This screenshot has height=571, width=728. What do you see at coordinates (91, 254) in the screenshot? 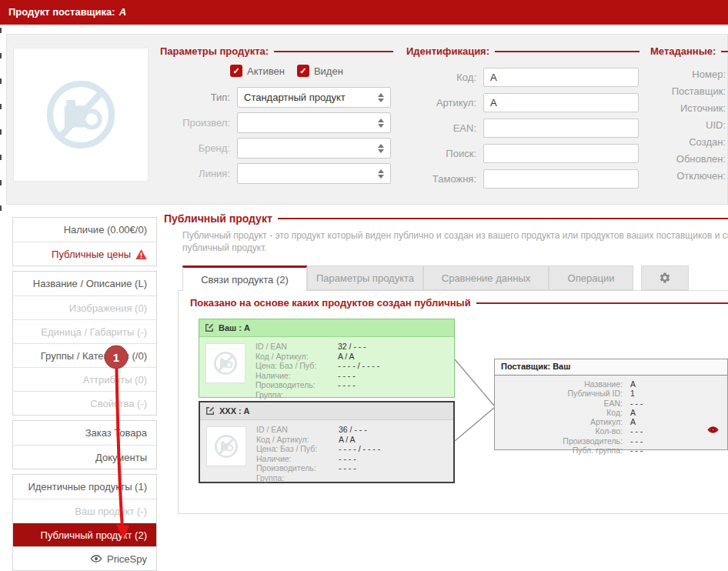
I see `sidebar-item-label: Публичные цены` at bounding box center [91, 254].